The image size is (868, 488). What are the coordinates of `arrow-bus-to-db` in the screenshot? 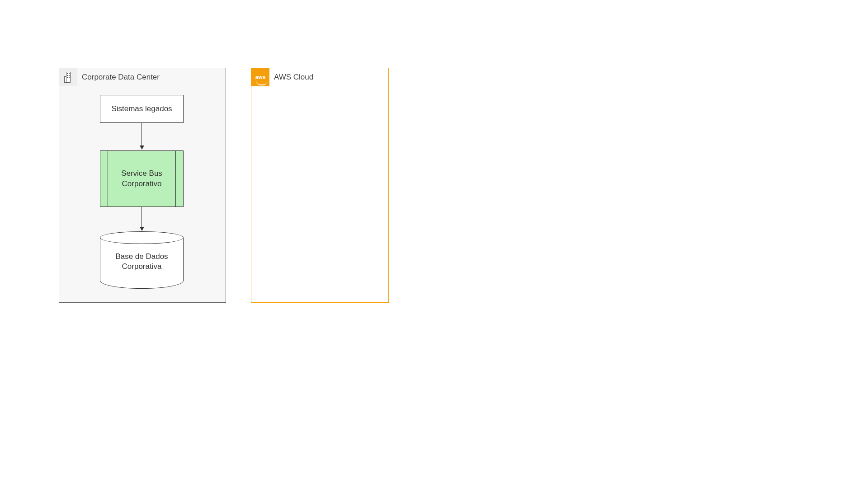 It's located at (142, 219).